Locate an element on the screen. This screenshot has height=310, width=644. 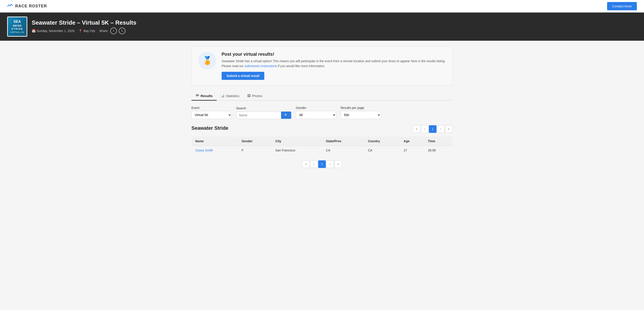
event-filter-label: Event is located at coordinates (212, 108).